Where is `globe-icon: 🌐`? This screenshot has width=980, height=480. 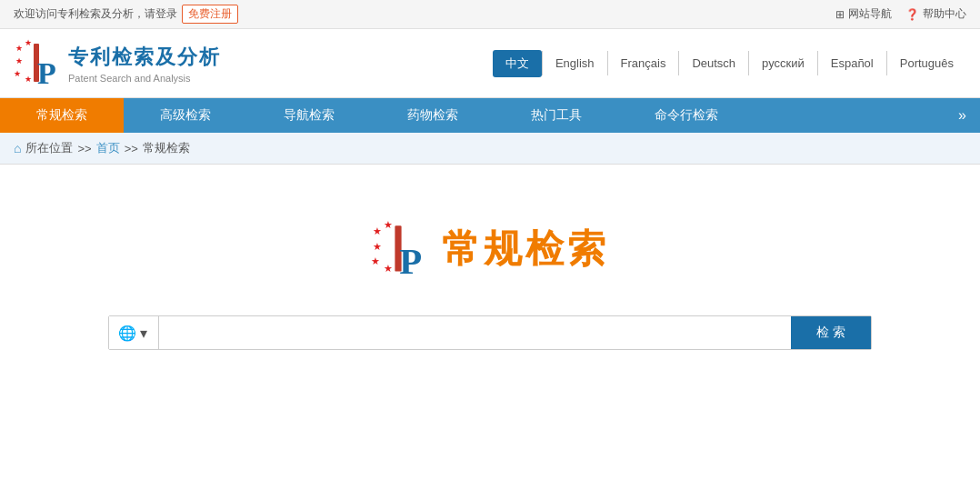
globe-icon: 🌐 is located at coordinates (127, 333).